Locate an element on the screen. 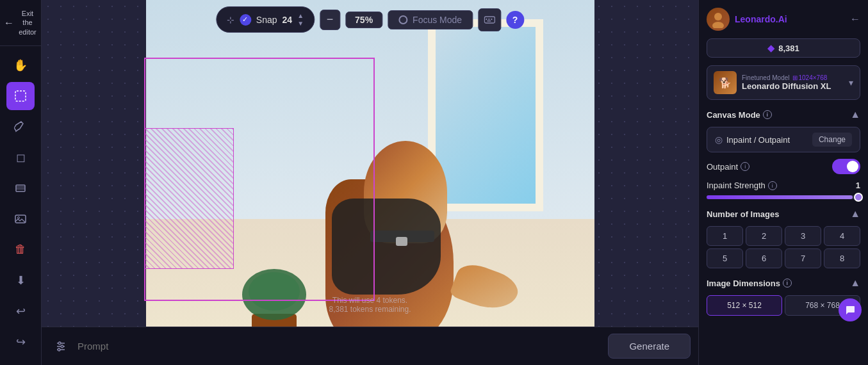  download-tool-button: ⬇ is located at coordinates (20, 280).